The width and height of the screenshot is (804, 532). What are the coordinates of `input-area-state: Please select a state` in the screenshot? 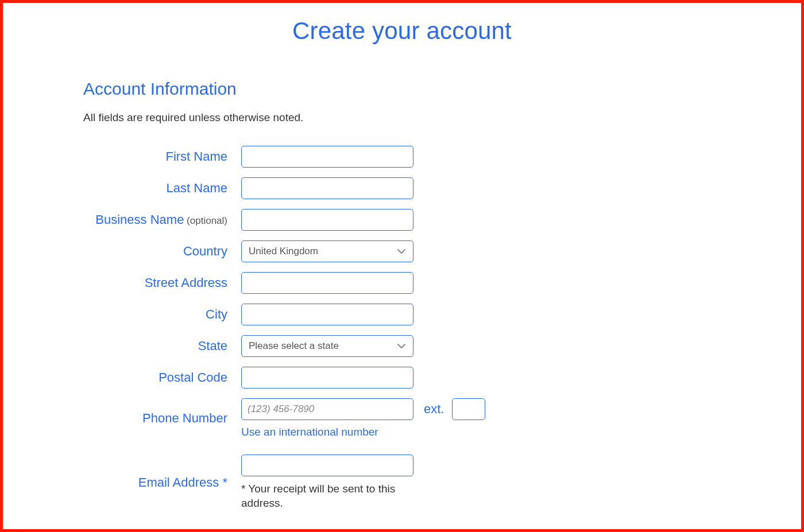 It's located at (327, 346).